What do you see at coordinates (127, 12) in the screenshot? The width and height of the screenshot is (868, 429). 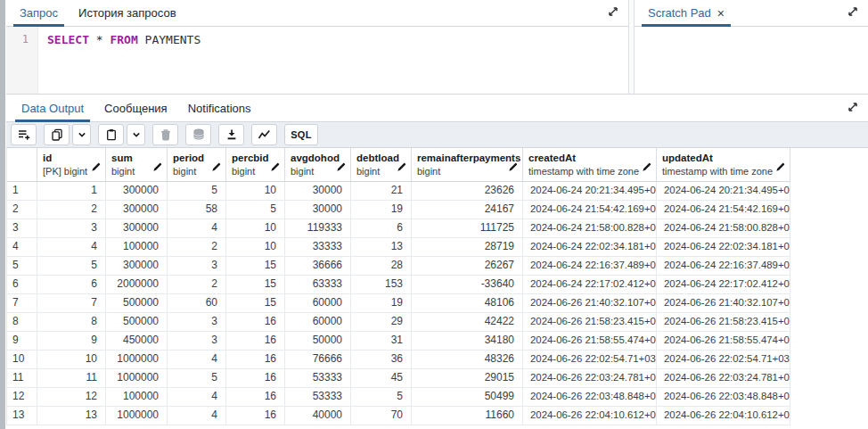 I see `tab-query-history: История запросов` at bounding box center [127, 12].